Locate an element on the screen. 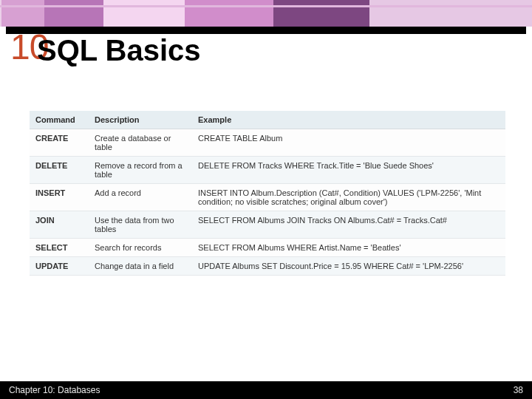 Image resolution: width=532 pixels, height=399 pixels. cell-description: Use the data from two tables is located at coordinates (140, 225).